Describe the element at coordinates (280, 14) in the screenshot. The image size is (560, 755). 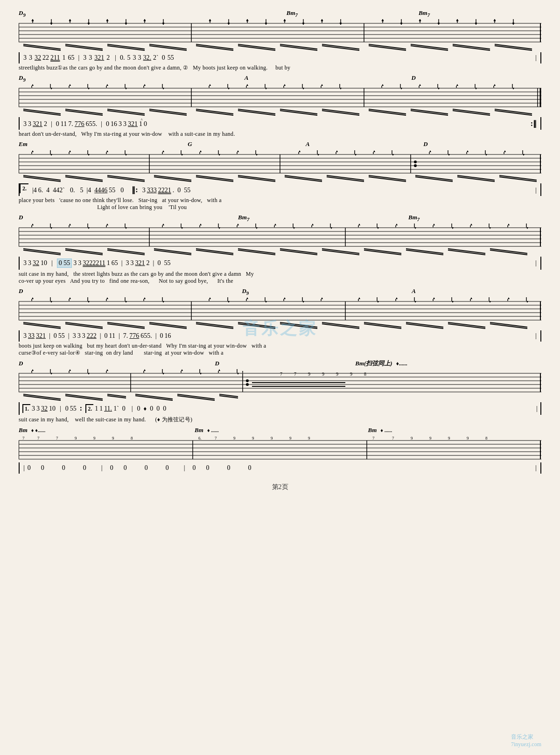
I see `chord-line-1: D9 Bm7 Bm7` at that location.